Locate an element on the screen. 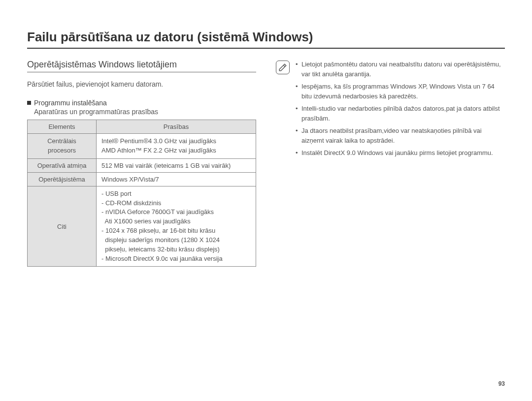 The height and width of the screenshot is (401, 532). row-label: Operētājsistēma is located at coordinates (62, 179).